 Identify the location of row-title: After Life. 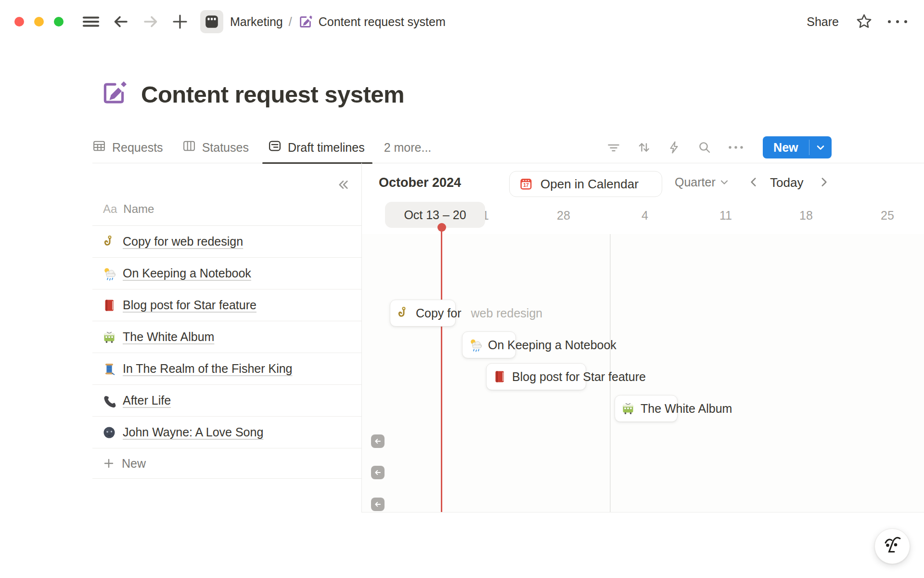
(147, 401).